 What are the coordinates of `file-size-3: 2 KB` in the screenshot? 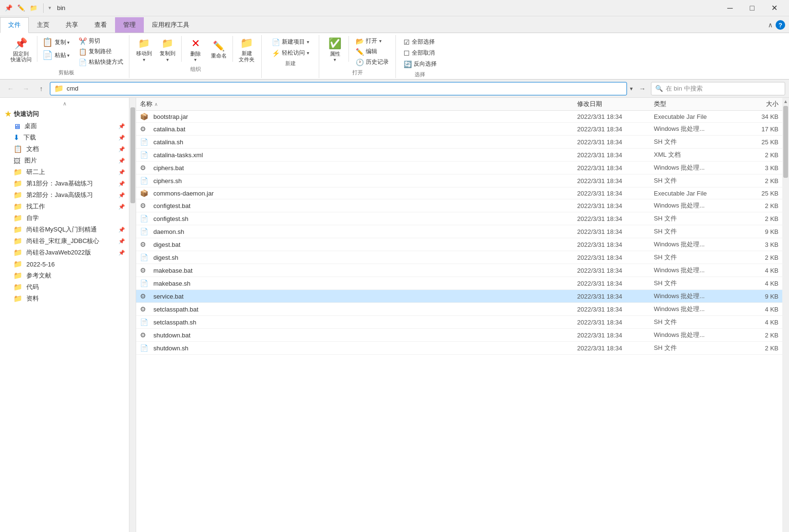 It's located at (759, 155).